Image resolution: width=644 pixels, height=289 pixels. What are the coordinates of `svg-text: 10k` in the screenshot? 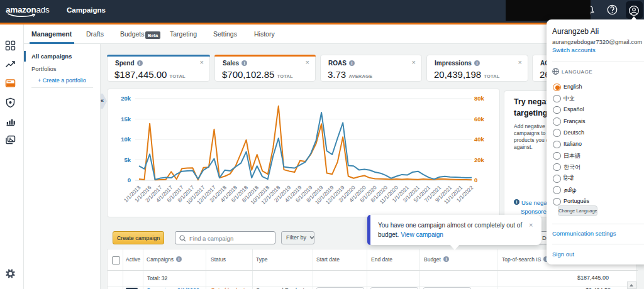 It's located at (126, 139).